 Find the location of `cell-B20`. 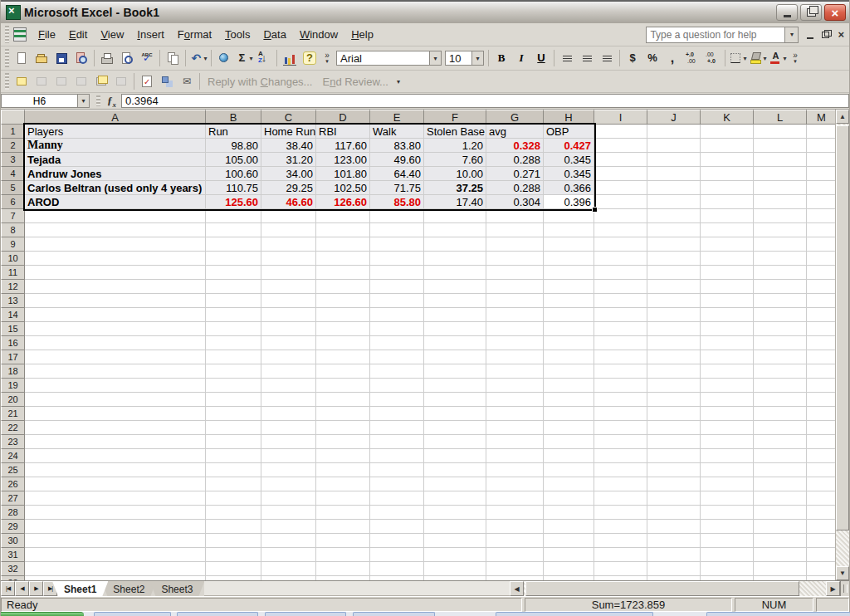

cell-B20 is located at coordinates (234, 400).